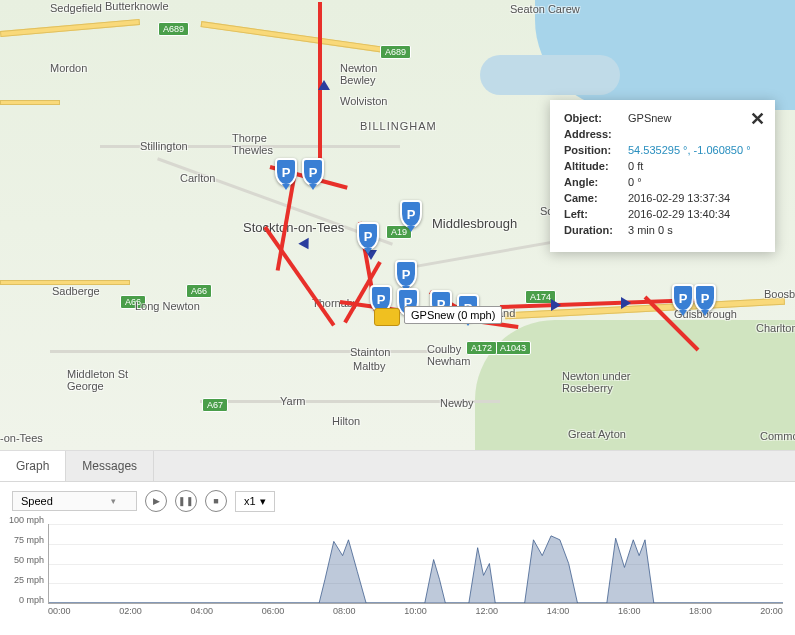 The image size is (795, 635). I want to click on chart-x-axis: 00:0002:0004:0006:0008:0010:0012:0014:00…, so click(416, 610).